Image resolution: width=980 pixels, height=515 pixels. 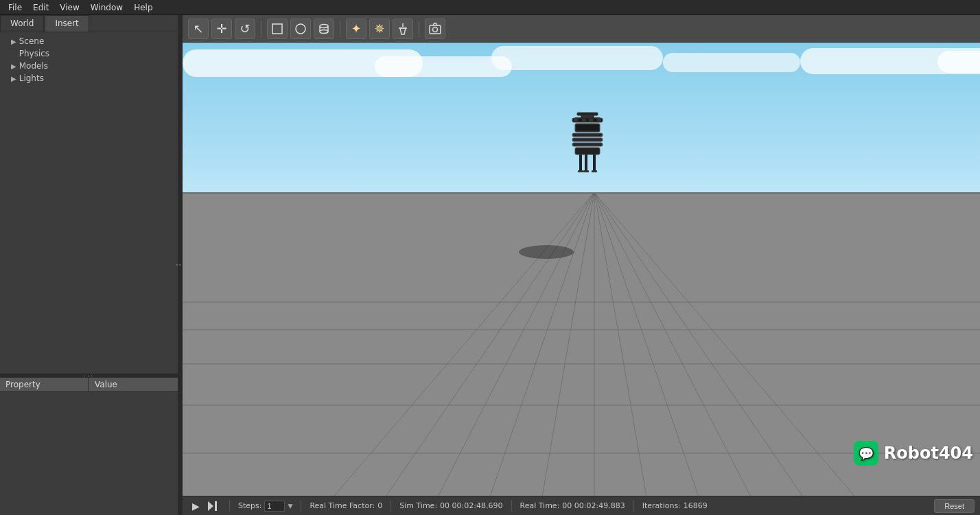 I want to click on tree-item-physics: ▶ Physics, so click(x=89, y=54).